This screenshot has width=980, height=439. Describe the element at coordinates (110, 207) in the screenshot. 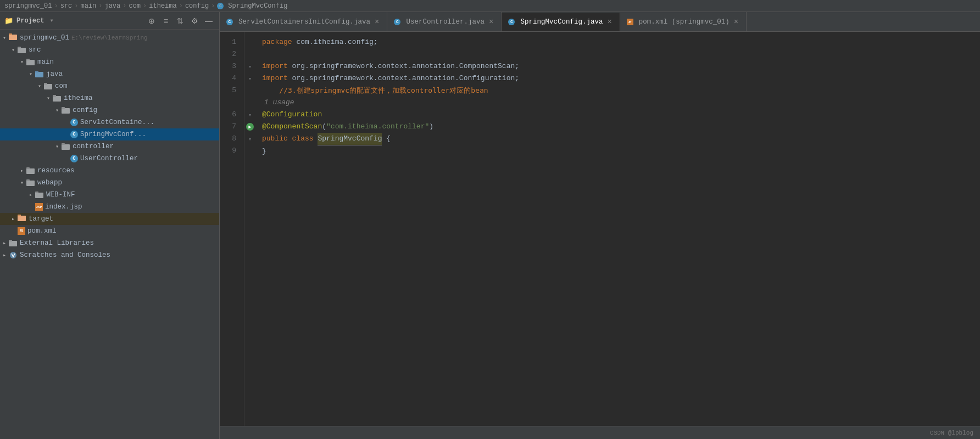

I see `tree-item-indexjsp: JSP index.jsp` at that location.